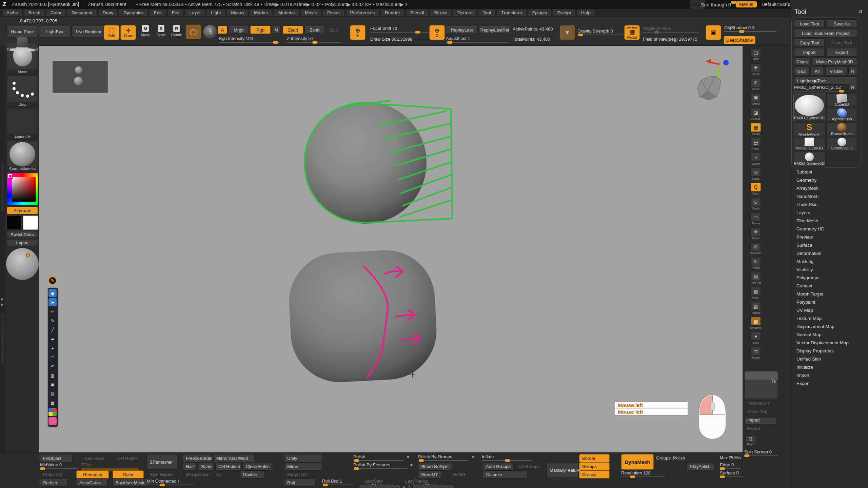 This screenshot has width=868, height=488. What do you see at coordinates (746, 4) in the screenshot?
I see `menus-button: Menus` at bounding box center [746, 4].